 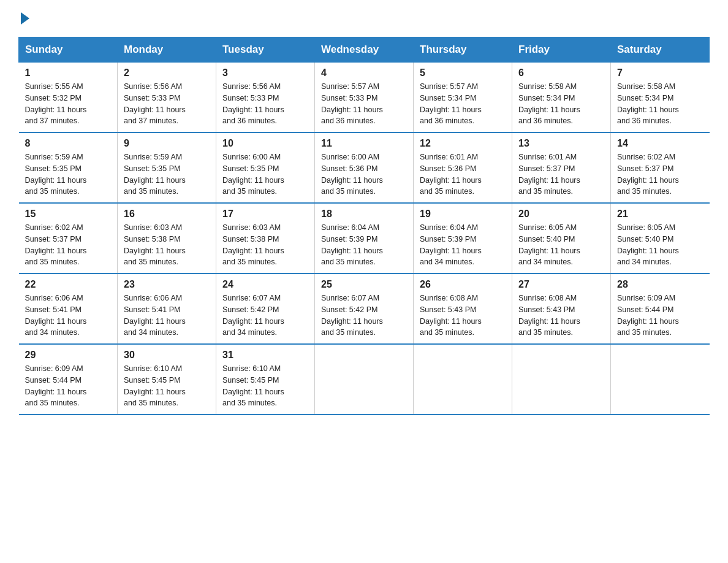 What do you see at coordinates (364, 18) in the screenshot?
I see `page-header` at bounding box center [364, 18].